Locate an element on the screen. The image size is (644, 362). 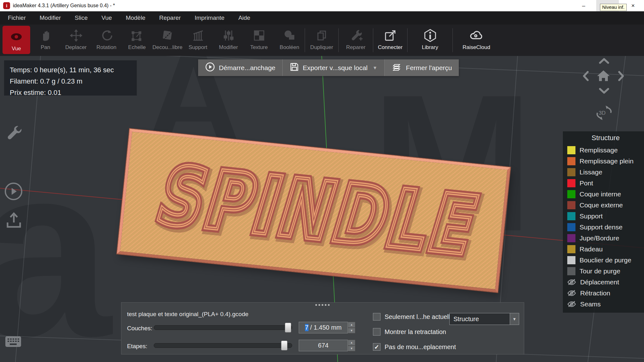
check-mark: ✓ is located at coordinates (377, 347).